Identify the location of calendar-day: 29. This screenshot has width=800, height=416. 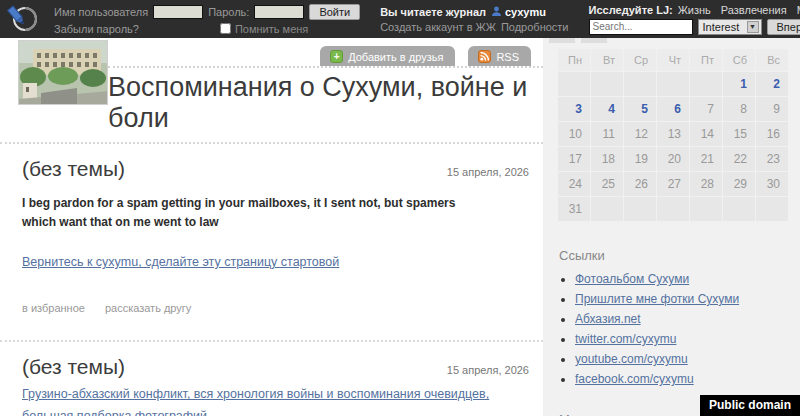
(739, 184).